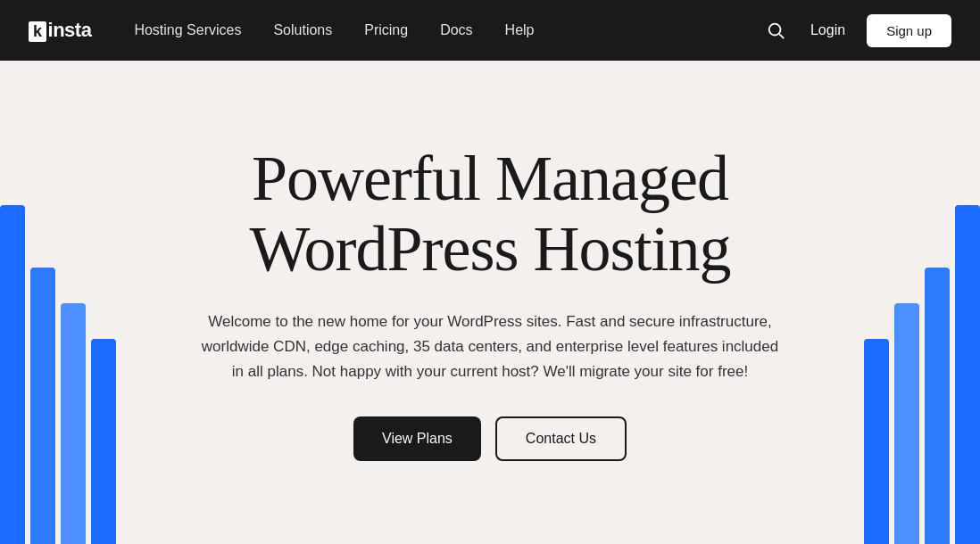  I want to click on nav-item-hosting-services: Hosting Services, so click(187, 30).